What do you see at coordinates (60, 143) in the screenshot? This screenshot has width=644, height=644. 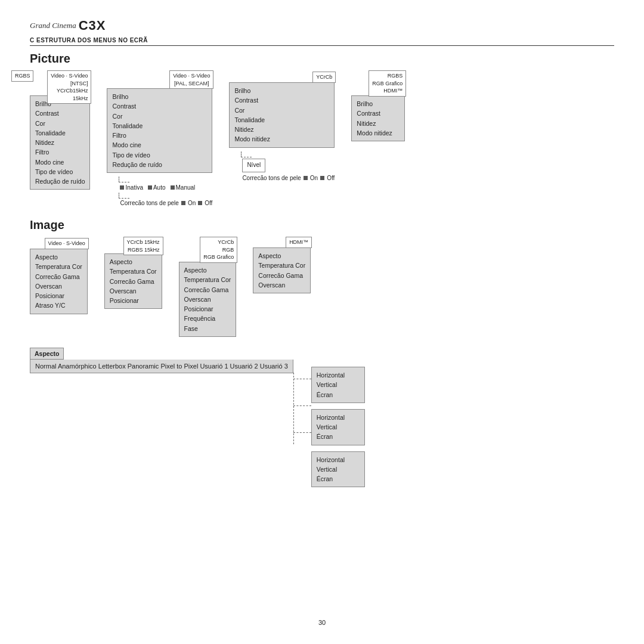 I see `picture-col-1: Video · S-Video[NTSC]YCrCb15kHz15kHz RGB…` at bounding box center [60, 143].